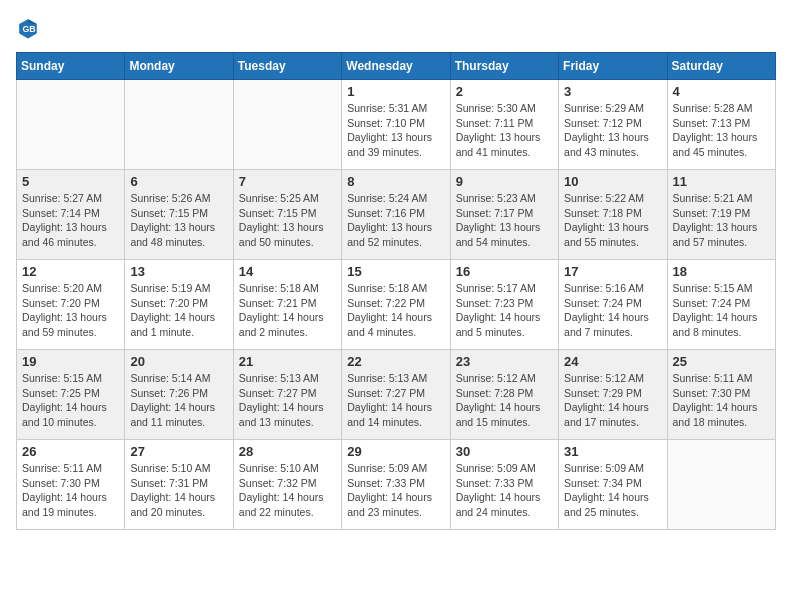 Image resolution: width=792 pixels, height=612 pixels. Describe the element at coordinates (28, 28) in the screenshot. I see `logo-icon: GB` at that location.